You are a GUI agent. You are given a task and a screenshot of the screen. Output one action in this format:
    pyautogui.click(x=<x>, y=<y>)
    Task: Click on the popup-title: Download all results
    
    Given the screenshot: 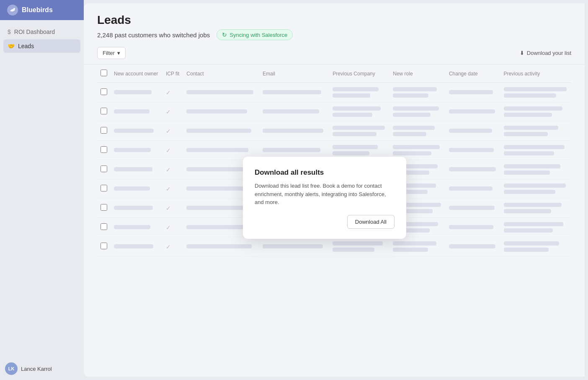 What is the action you would take?
    pyautogui.click(x=325, y=173)
    